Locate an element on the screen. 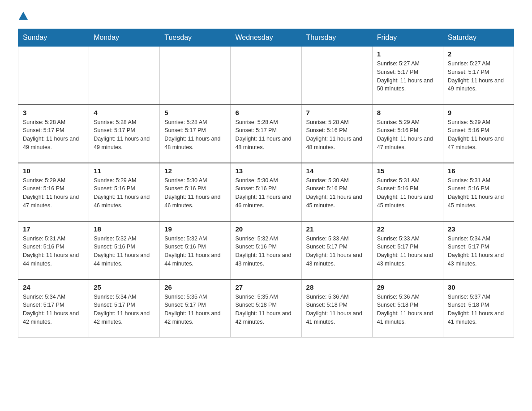 This screenshot has height=411, width=532. calendar-day-cell: 4Sunrise: 5:28 AM Sunset: 5:17 PM Daylig… is located at coordinates (124, 134).